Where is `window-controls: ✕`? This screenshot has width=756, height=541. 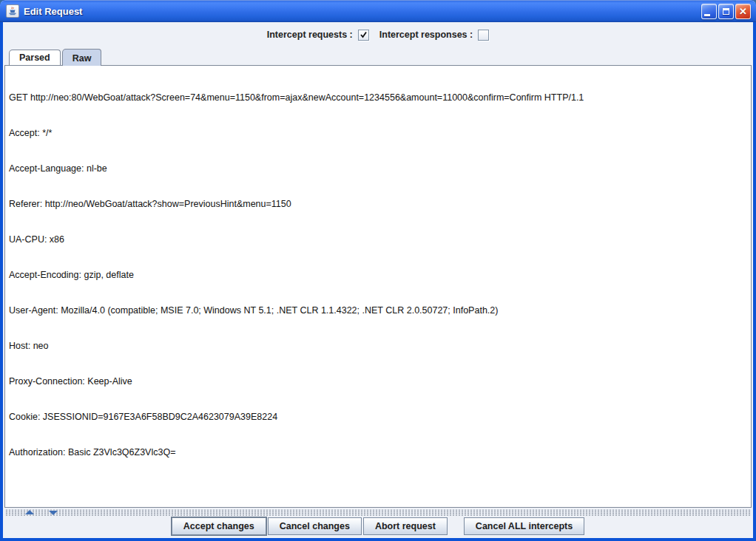
window-controls: ✕ is located at coordinates (726, 12).